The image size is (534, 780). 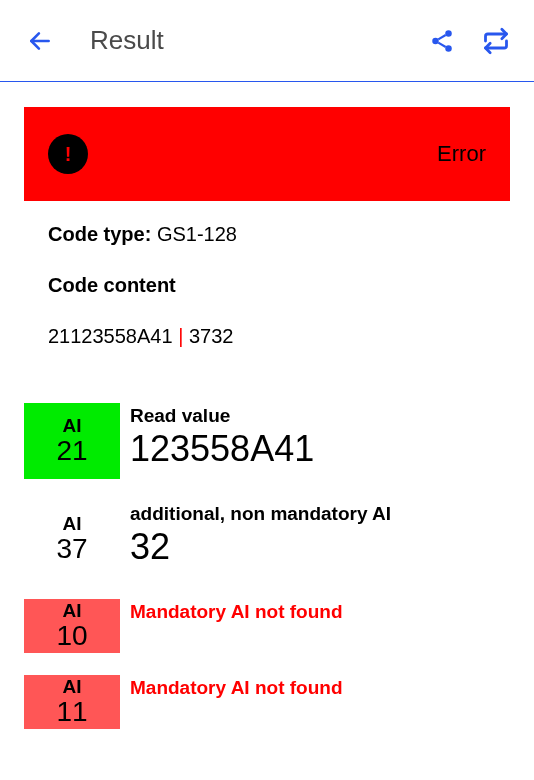 What do you see at coordinates (72, 626) in the screenshot?
I see `ai-box: AI10` at bounding box center [72, 626].